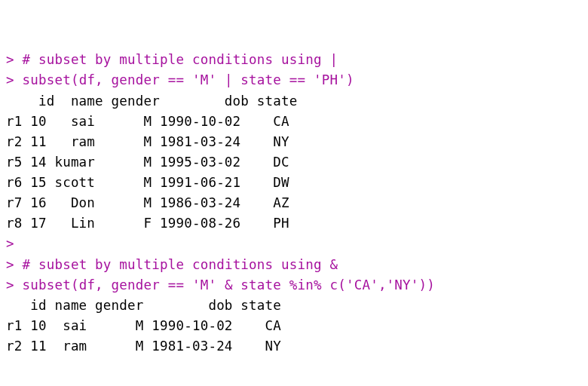 The height and width of the screenshot is (386, 588). Describe the element at coordinates (148, 121) in the screenshot. I see `table1-row: r1 10 sai M 1990-10-02 CA` at that location.